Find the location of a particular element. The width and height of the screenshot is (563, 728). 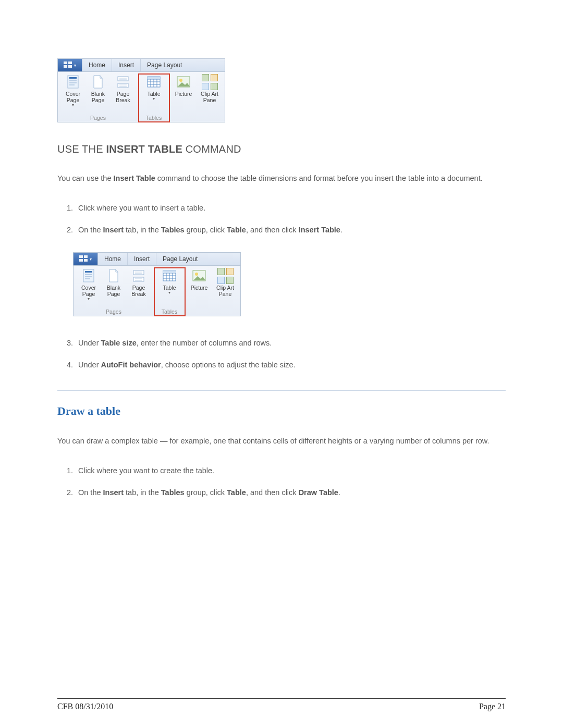

body-text: command to choose the table dimensions a… is located at coordinates (319, 178).